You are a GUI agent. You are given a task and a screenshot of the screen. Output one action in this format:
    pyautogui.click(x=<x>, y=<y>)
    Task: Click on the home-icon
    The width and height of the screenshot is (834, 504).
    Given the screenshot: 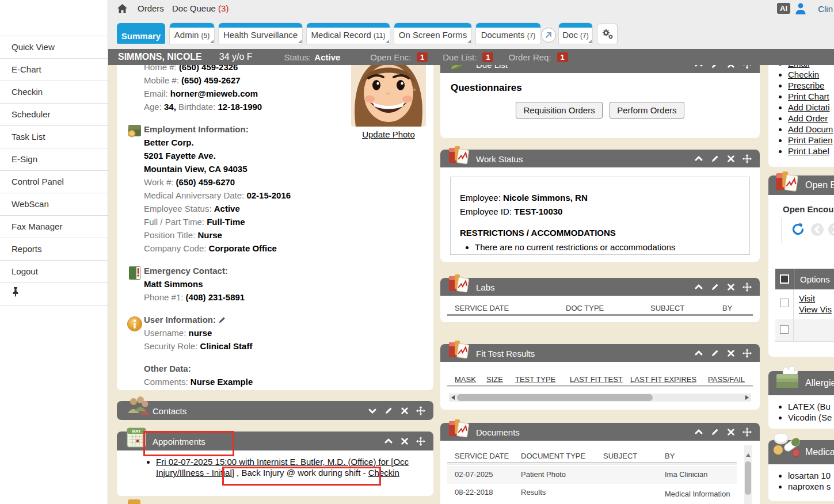 What is the action you would take?
    pyautogui.click(x=122, y=10)
    